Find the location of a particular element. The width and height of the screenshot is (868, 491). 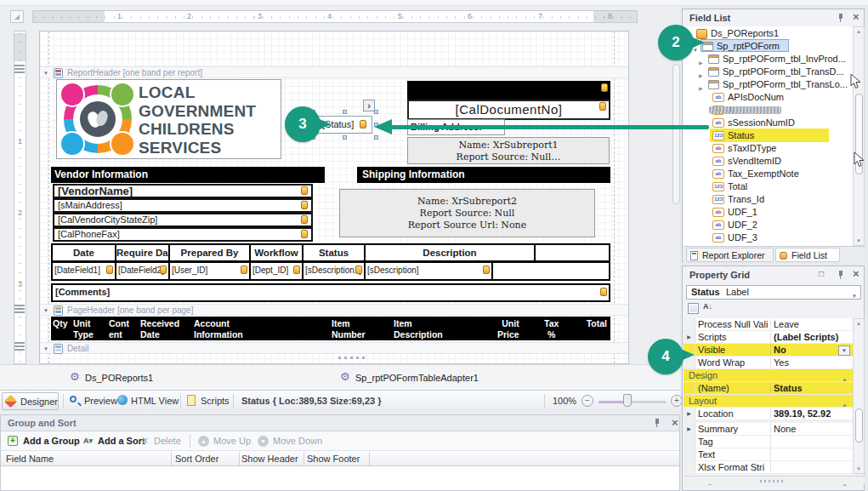

maximize-icon: □ is located at coordinates (821, 274).